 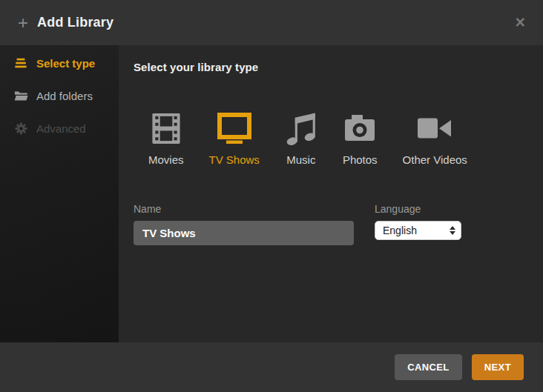 I want to click on music-note-icon, so click(x=301, y=128).